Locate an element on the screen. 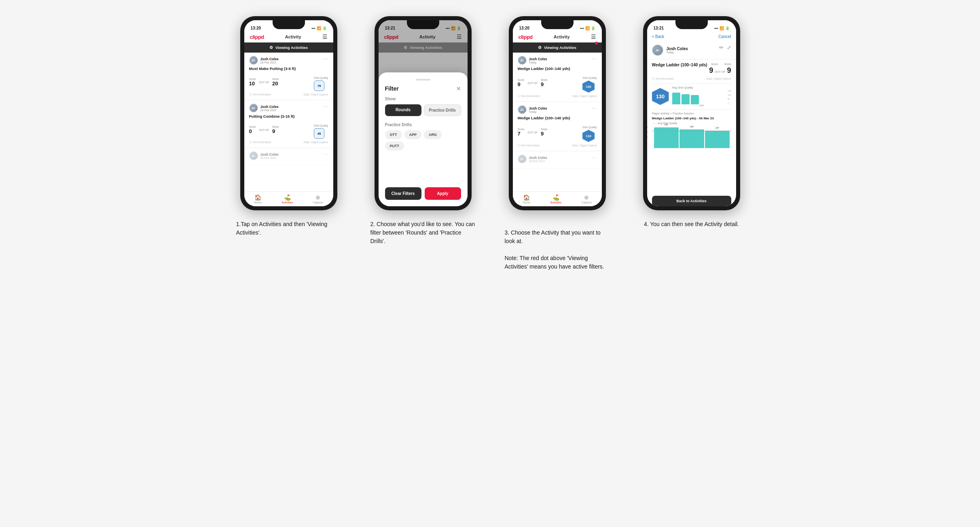  dots-menu-1-1: ··· is located at coordinates (325, 59).